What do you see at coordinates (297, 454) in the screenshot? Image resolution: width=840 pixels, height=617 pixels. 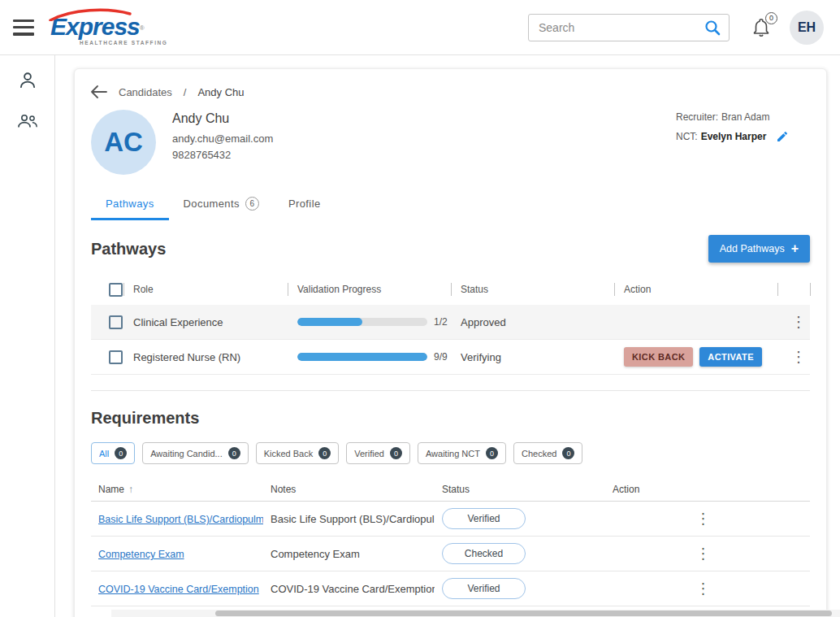 I see `filter-chip-kicked-back: Kicked Back 0` at bounding box center [297, 454].